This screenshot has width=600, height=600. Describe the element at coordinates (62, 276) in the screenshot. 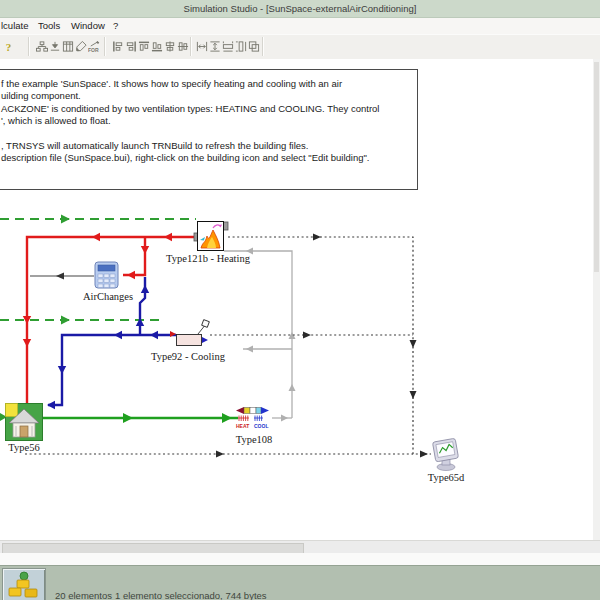

I see `link-black-airchanges` at that location.